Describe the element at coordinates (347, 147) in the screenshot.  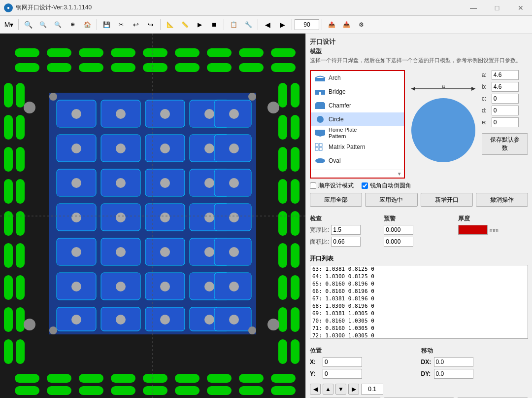
I see `matrix-label: Matrix Pattern` at that location.